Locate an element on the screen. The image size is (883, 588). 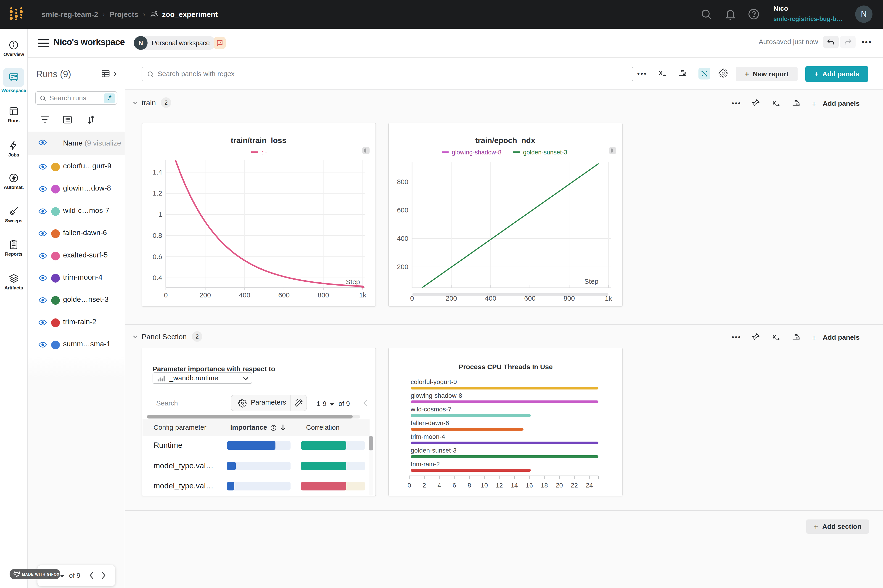
svg-text: train/epoch_ndx is located at coordinates (505, 140).